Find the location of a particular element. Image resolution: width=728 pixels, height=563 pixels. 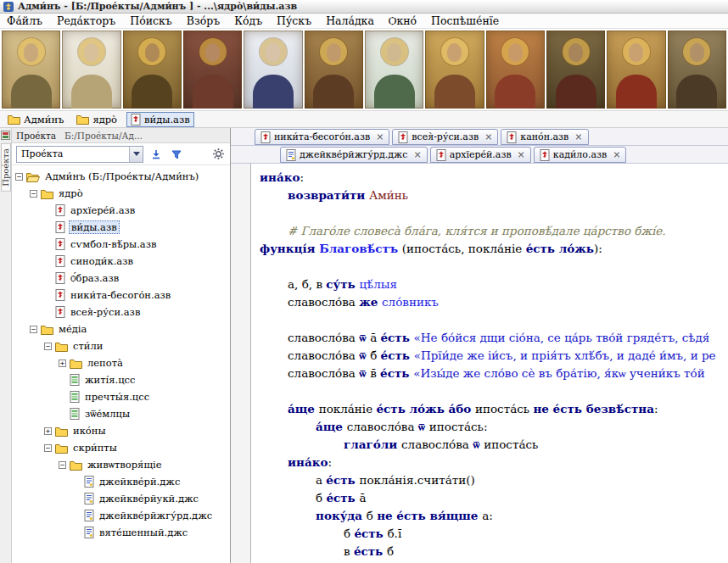

menu-item: Фа́йлъ is located at coordinates (25, 20).